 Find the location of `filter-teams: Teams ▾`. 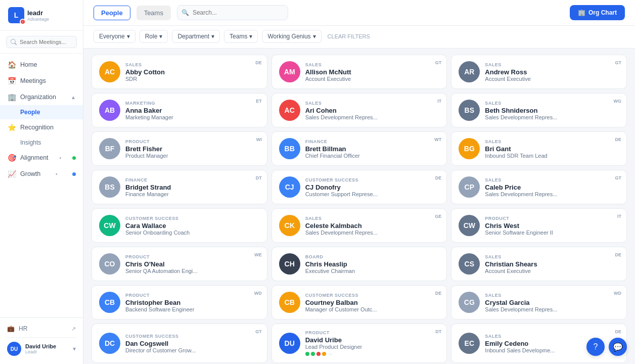

filter-teams: Teams ▾ is located at coordinates (241, 36).